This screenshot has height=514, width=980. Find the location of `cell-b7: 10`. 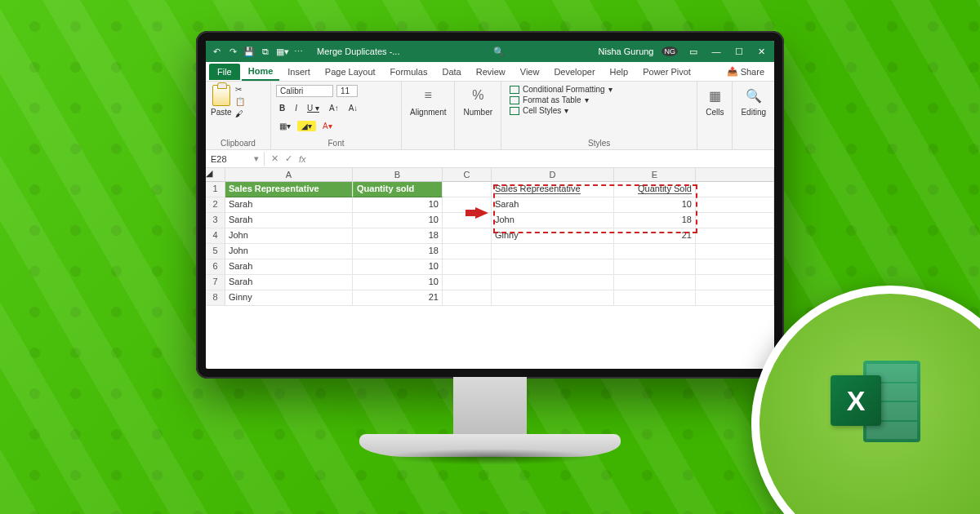

cell-b7: 10 is located at coordinates (398, 282).